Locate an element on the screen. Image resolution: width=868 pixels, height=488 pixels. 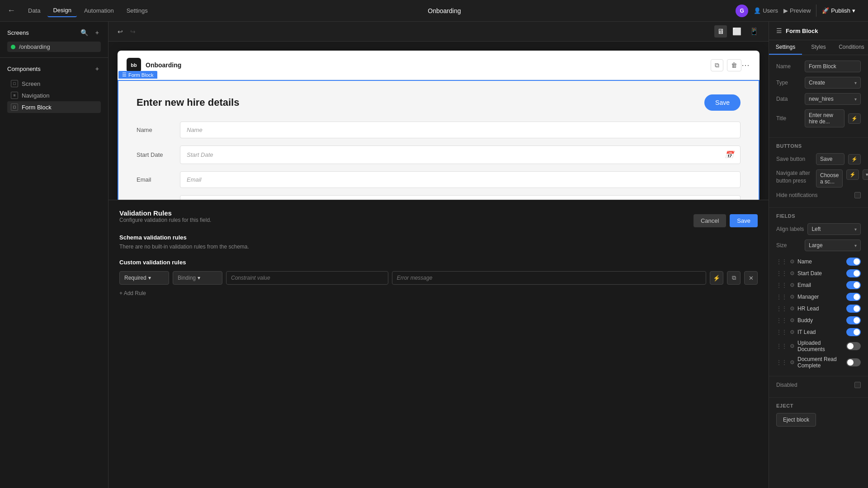
save-btn-lightning-button: ⚡ is located at coordinates (854, 159).